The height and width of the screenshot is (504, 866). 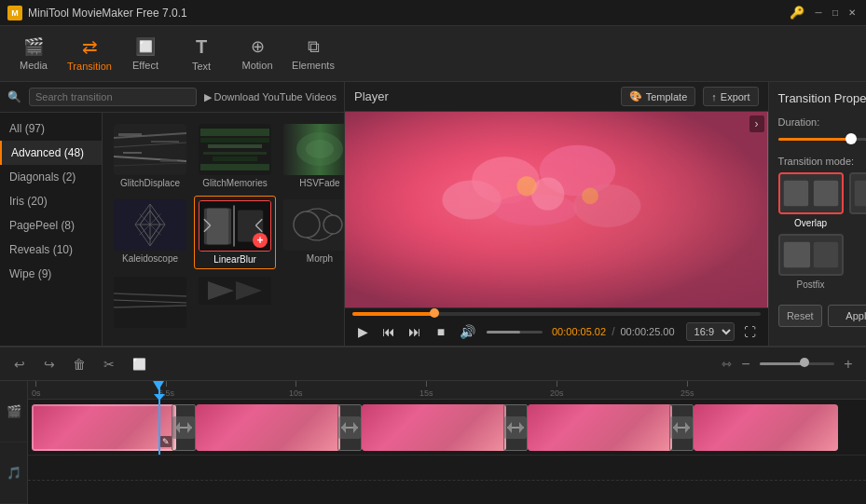 I want to click on transition-label-hsv-fade: HSVFade, so click(x=319, y=183).